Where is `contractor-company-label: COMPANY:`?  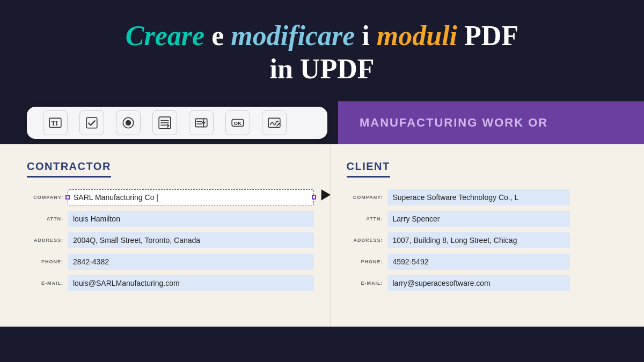
contractor-company-label: COMPANY: is located at coordinates (45, 197).